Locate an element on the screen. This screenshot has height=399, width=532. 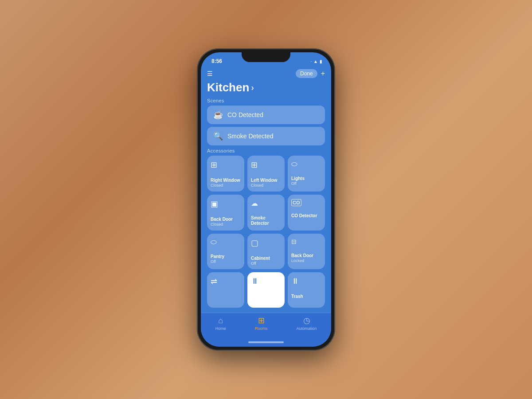
tile-back-door: ▣ Back Door Closed is located at coordinates (226, 213).